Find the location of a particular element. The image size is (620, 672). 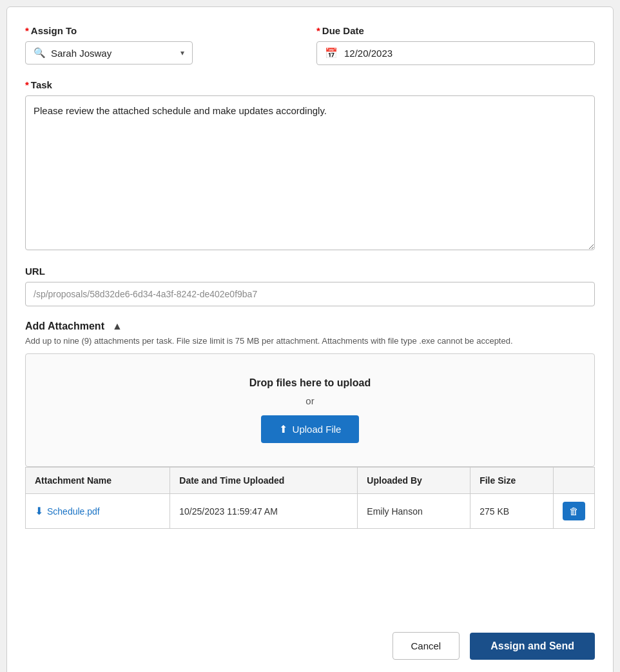

assign-to-label: * Assign To is located at coordinates (164, 31).